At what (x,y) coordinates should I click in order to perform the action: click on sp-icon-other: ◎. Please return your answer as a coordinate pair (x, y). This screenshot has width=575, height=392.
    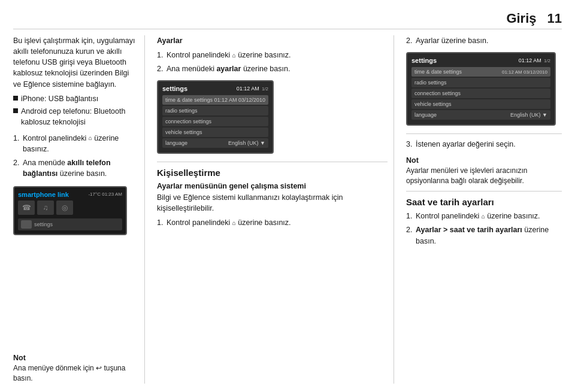
    Looking at the image, I should click on (65, 208).